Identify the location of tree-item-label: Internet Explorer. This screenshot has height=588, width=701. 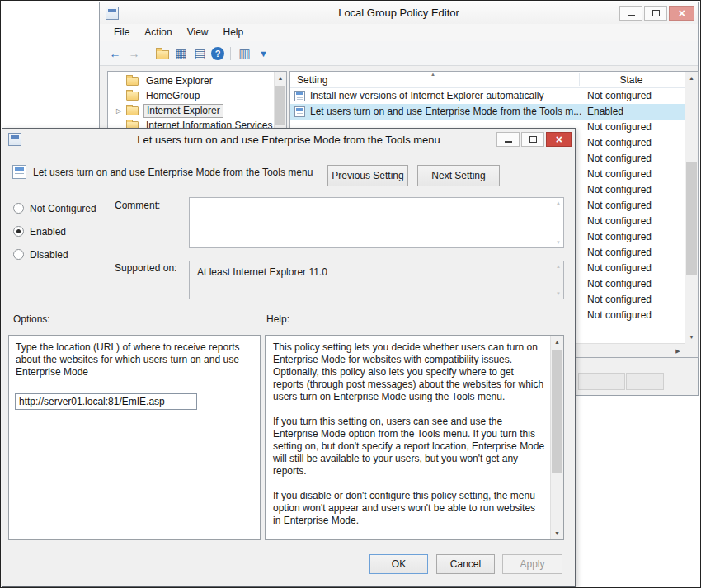
(183, 111).